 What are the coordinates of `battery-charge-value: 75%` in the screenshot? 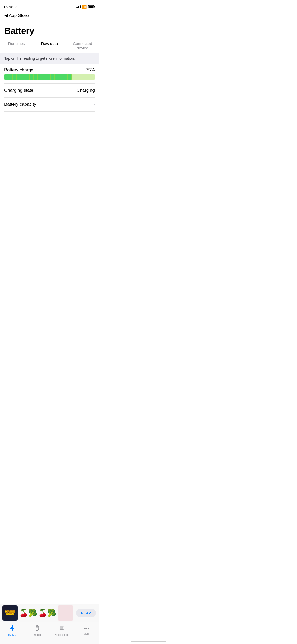 It's located at (90, 70).